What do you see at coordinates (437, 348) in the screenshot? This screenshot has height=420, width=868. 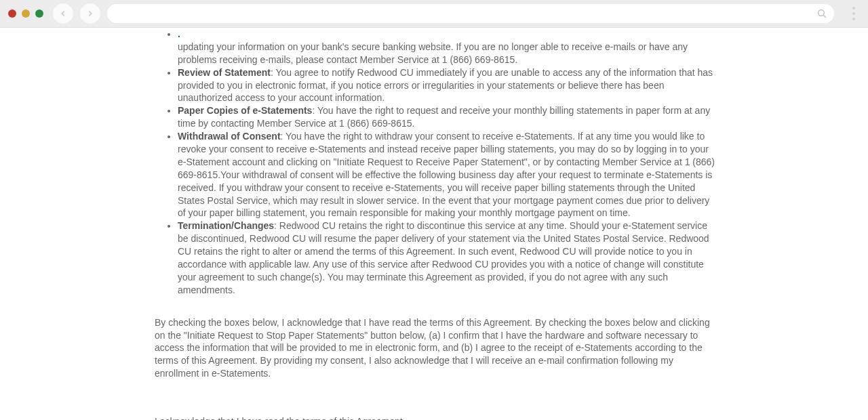 I see `acknowledgment-paragraph: By checking the boxes below, I acknowled…` at bounding box center [437, 348].